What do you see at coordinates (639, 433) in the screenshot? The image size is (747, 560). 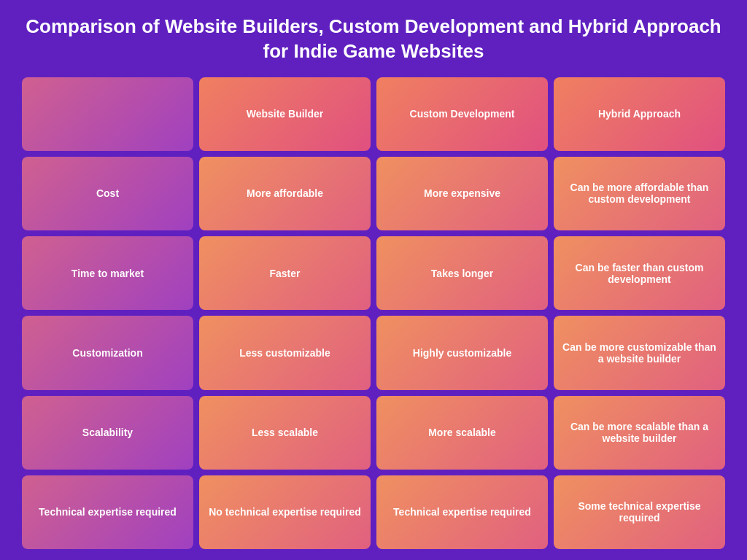 I see `cell-scale-hybrid: Can be more scalable than a website buil…` at bounding box center [639, 433].